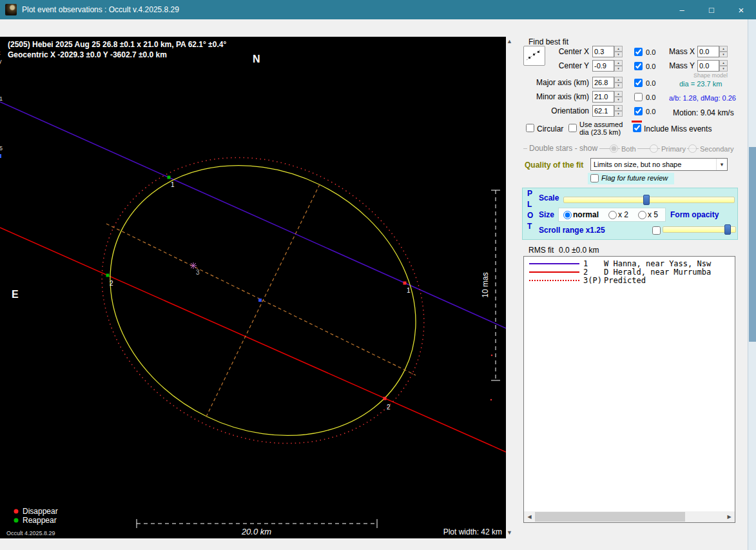 The image size is (756, 550). Describe the element at coordinates (409, 290) in the screenshot. I see `chord1-end-label: 1` at that location.